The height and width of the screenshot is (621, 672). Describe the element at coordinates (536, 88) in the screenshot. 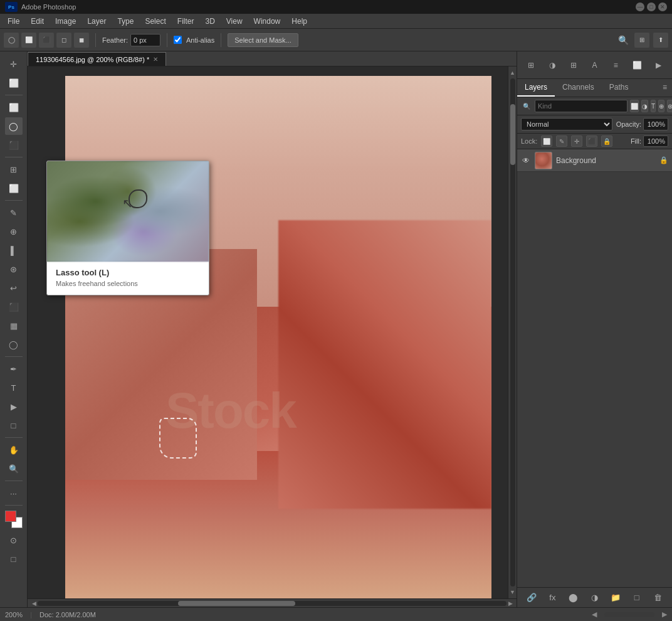

I see `tab-layers: Layers` at that location.